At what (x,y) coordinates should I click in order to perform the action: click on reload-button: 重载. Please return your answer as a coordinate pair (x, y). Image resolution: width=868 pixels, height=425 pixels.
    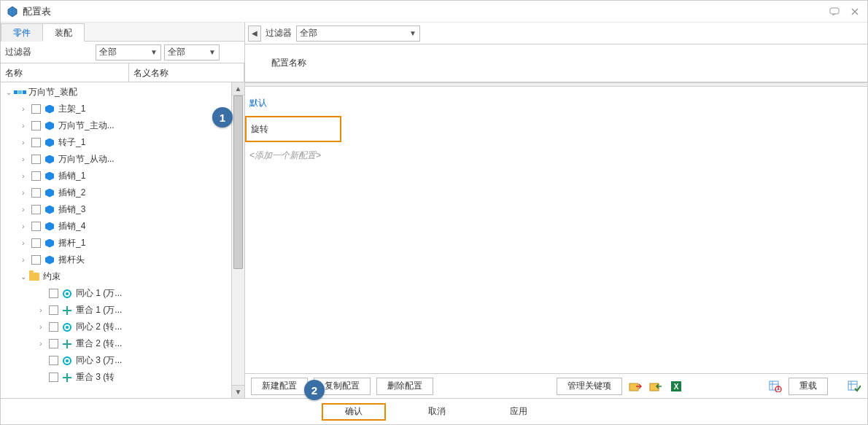
    Looking at the image, I should click on (808, 386).